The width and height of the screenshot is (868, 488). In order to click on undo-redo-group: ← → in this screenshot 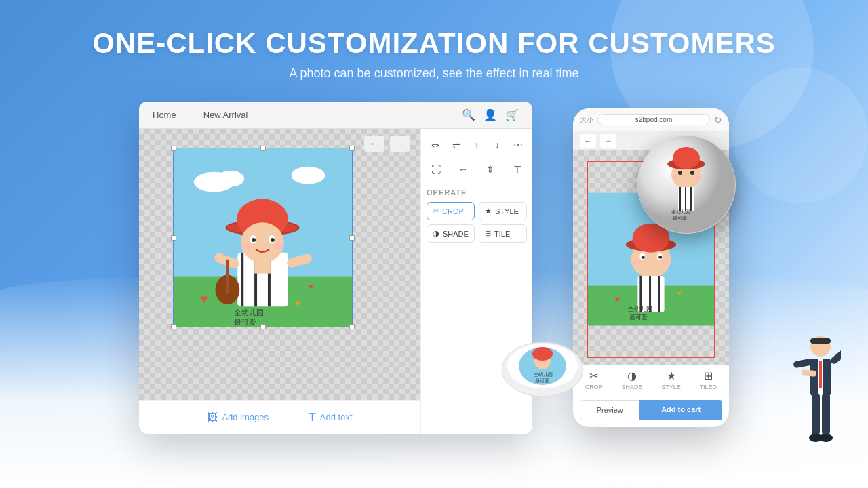, I will do `click(387, 144)`.